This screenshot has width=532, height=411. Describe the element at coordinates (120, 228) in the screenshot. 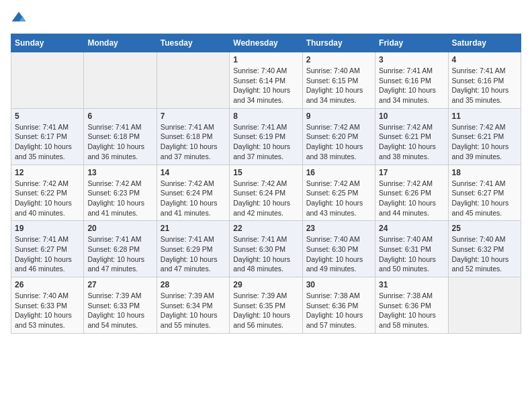

I see `day-number: 20` at that location.